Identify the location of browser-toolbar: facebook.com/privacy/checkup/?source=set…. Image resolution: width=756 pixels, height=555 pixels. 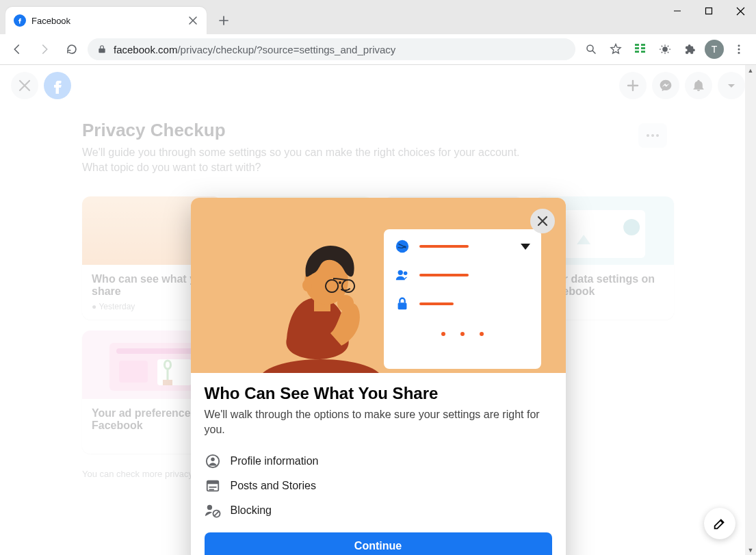
(378, 49).